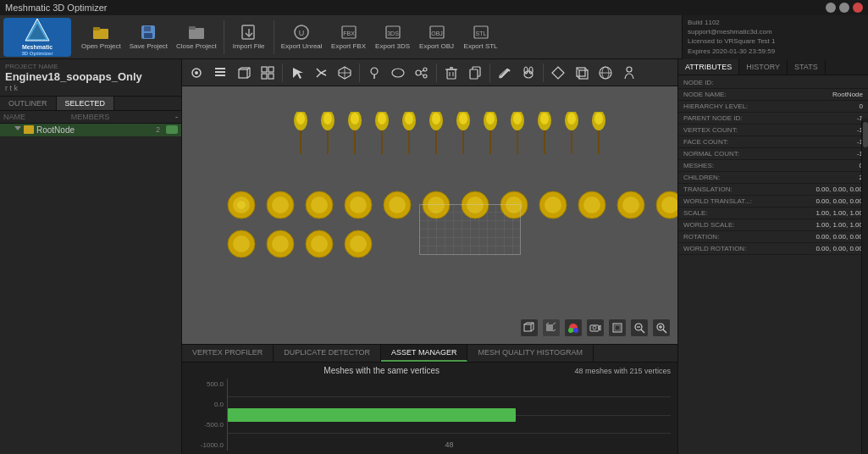  I want to click on bottom-panel: VERTEX PROFILER DUPLICATE DETECTOR ASSET…, so click(430, 399).